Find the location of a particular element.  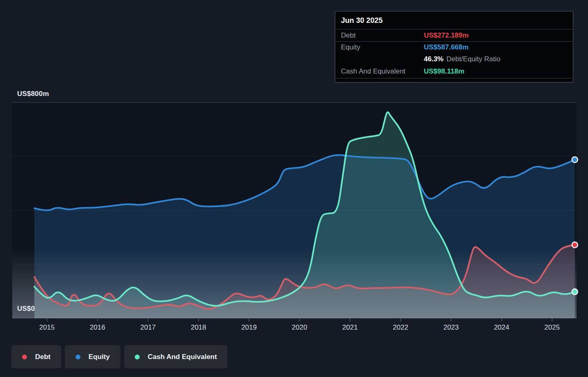

svg-text: 2025 is located at coordinates (552, 328).